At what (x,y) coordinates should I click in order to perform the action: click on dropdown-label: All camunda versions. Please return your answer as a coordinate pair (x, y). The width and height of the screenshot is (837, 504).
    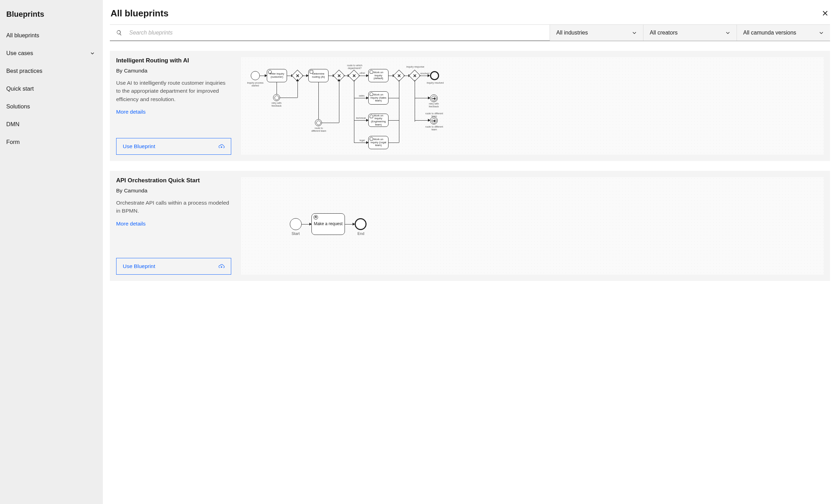
    Looking at the image, I should click on (770, 33).